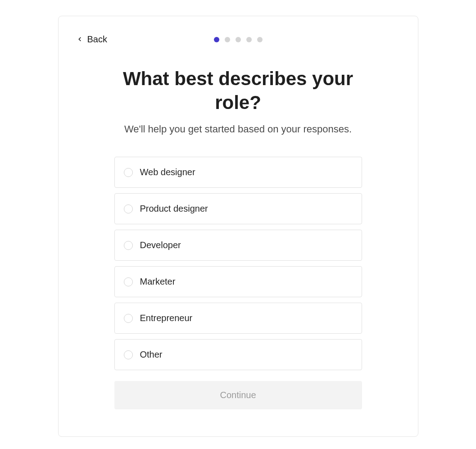 This screenshot has height=449, width=476. What do you see at coordinates (80, 40) in the screenshot?
I see `chevron-left-icon` at bounding box center [80, 40].